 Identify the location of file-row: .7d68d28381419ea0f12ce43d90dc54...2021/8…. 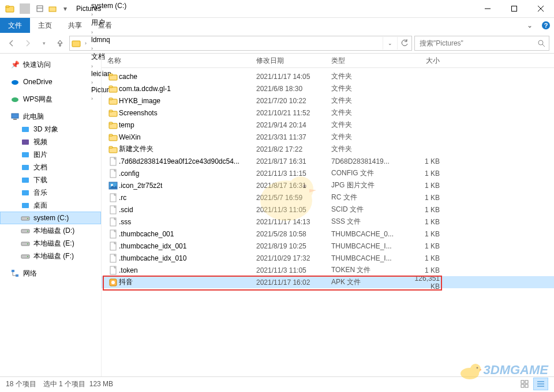
(328, 161).